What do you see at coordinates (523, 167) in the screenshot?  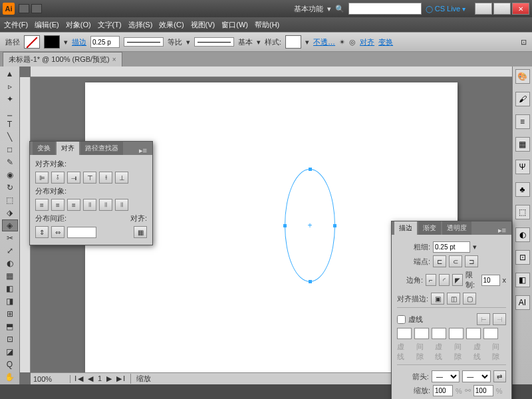 I see `dock-icon-symbols: Ψ` at bounding box center [523, 167].